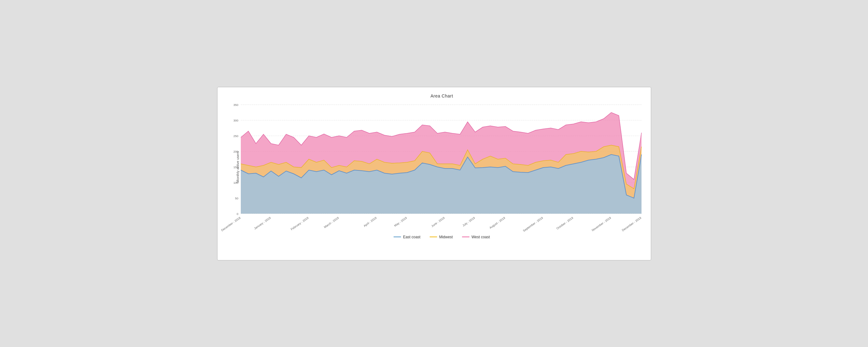  What do you see at coordinates (236, 105) in the screenshot?
I see `svg-text: 350` at bounding box center [236, 105].